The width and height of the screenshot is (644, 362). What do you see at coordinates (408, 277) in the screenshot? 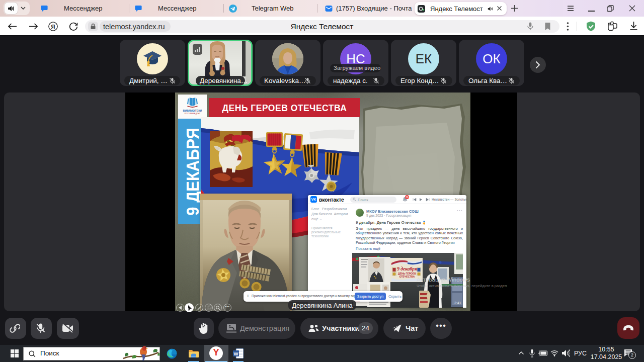
I see `svg-text: ОТЕЧЕСТВА` at bounding box center [408, 277].